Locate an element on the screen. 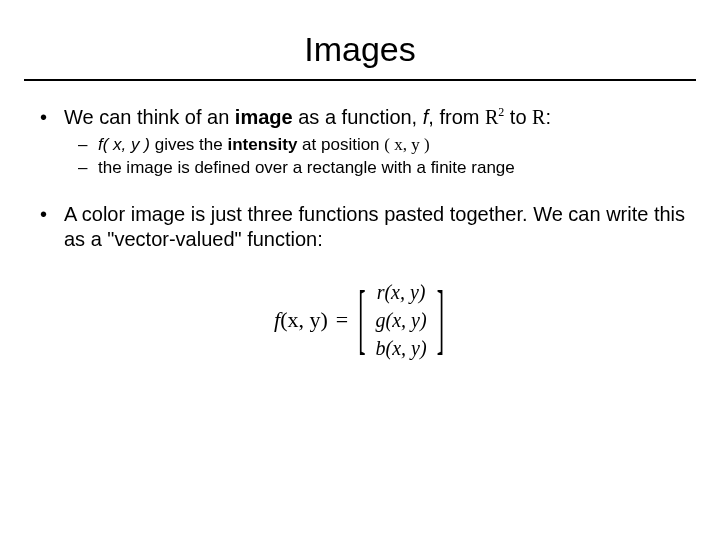 This screenshot has height=540, width=720. eqn-rbracket: ] is located at coordinates (440, 320).